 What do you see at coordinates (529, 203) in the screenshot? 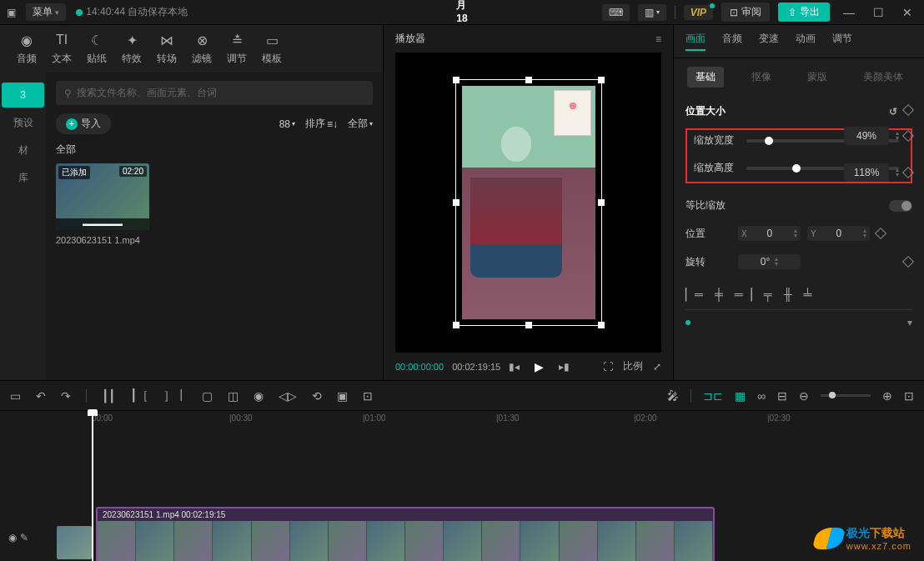
I see `video-selection-frame` at bounding box center [529, 203].